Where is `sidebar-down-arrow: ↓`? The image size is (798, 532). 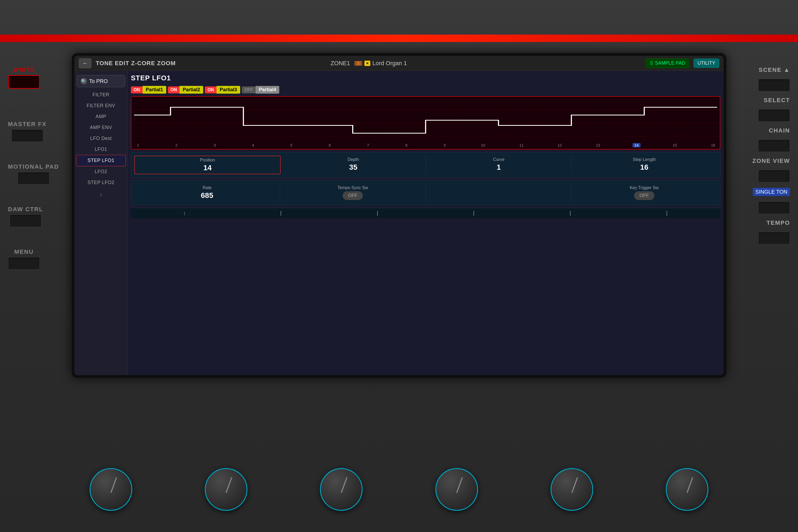 sidebar-down-arrow: ↓ is located at coordinates (101, 194).